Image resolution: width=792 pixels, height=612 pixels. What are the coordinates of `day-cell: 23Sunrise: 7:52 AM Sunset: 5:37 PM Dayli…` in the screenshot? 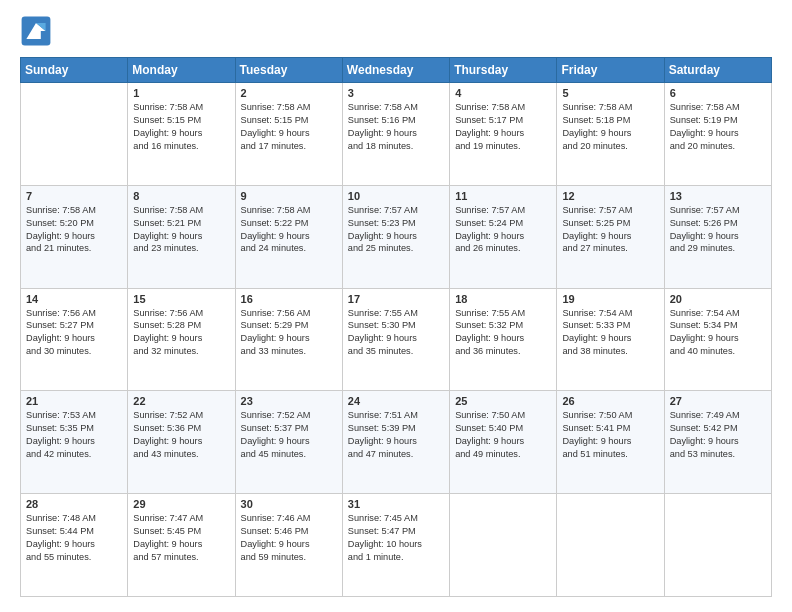 It's located at (288, 442).